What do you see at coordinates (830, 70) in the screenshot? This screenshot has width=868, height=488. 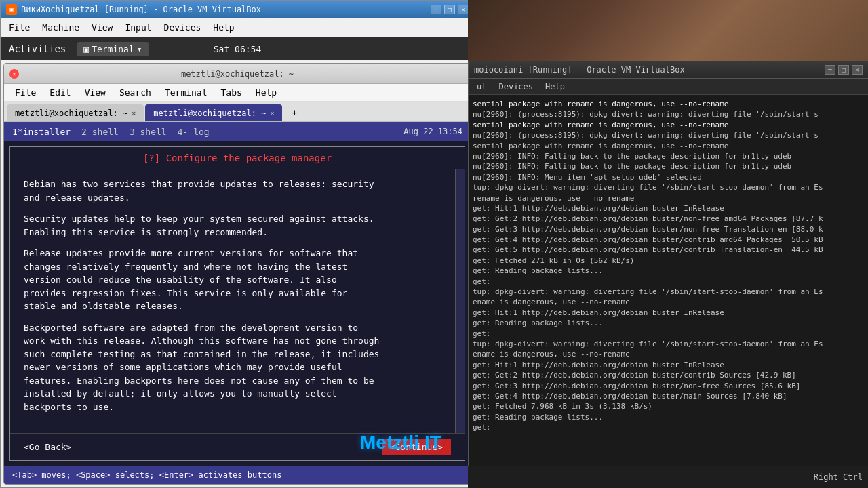 I see `vbox-right-minimize: ─` at bounding box center [830, 70].